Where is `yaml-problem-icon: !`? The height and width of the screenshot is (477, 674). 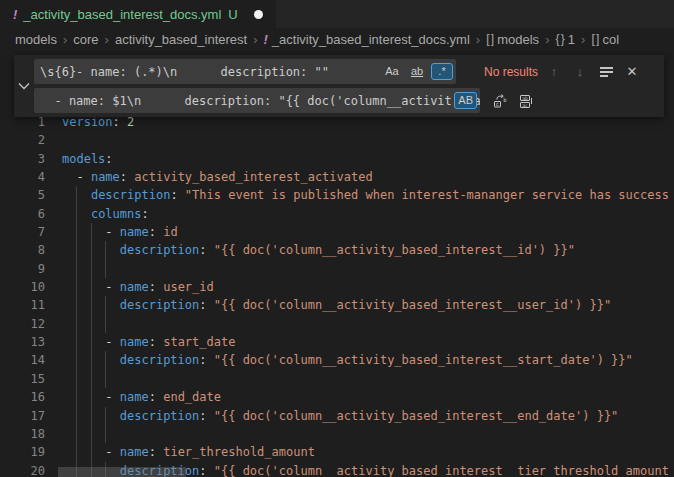
yaml-problem-icon: ! is located at coordinates (266, 40).